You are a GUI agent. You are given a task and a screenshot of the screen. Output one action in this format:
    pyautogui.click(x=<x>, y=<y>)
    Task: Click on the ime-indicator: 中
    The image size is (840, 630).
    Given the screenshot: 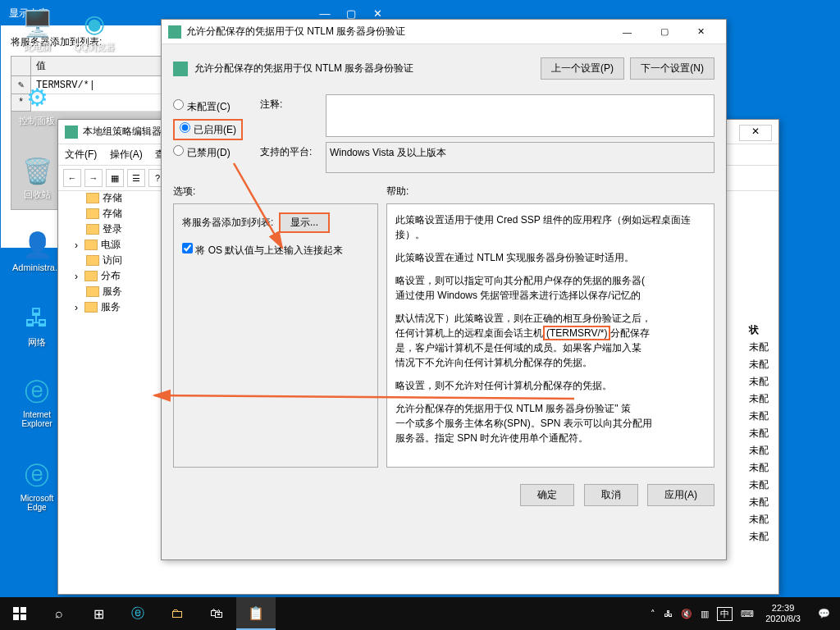 What is the action you would take?
    pyautogui.click(x=725, y=614)
    